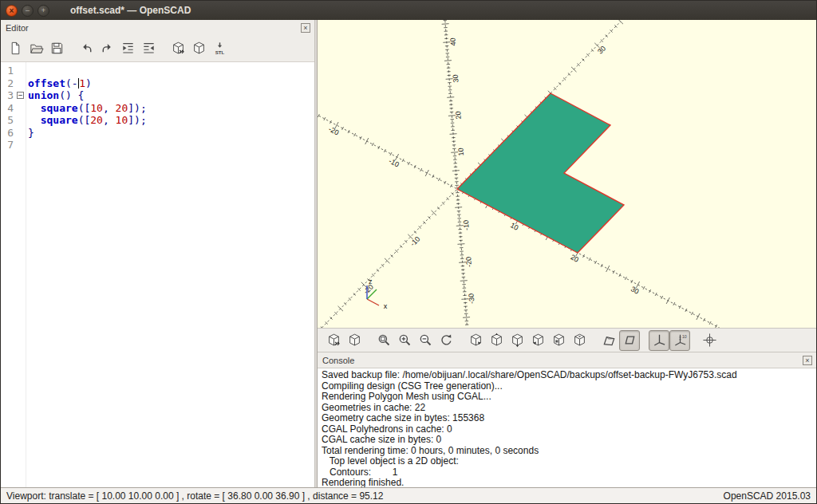  Describe the element at coordinates (579, 340) in the screenshot. I see `cube-back-icon` at that location.